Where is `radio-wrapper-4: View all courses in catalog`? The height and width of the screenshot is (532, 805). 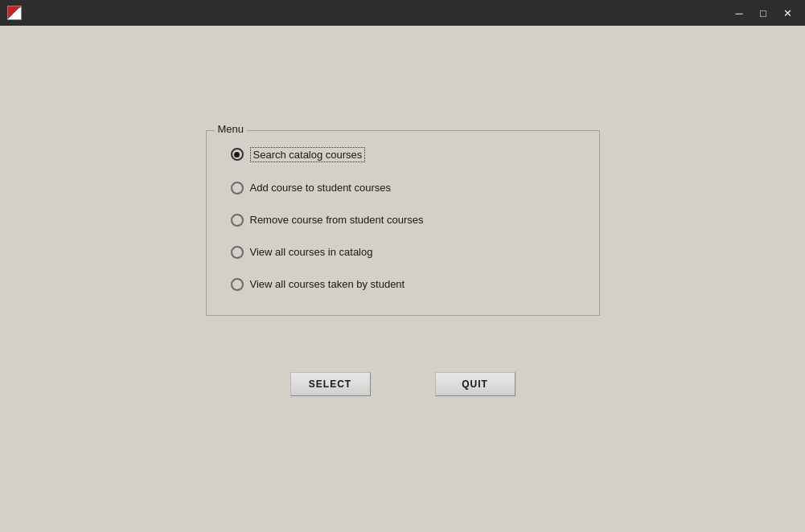 radio-wrapper-4: View all courses in catalog is located at coordinates (302, 252).